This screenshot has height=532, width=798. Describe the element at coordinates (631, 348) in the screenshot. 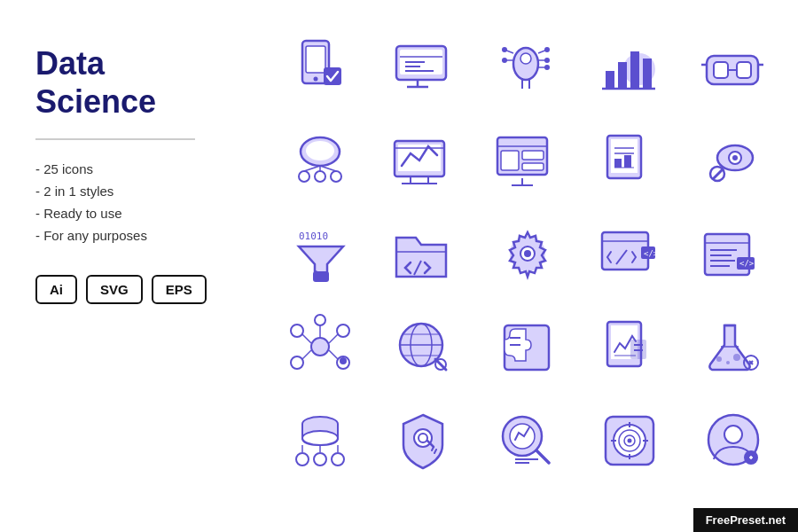

I see `icon-cell-document-chart` at that location.